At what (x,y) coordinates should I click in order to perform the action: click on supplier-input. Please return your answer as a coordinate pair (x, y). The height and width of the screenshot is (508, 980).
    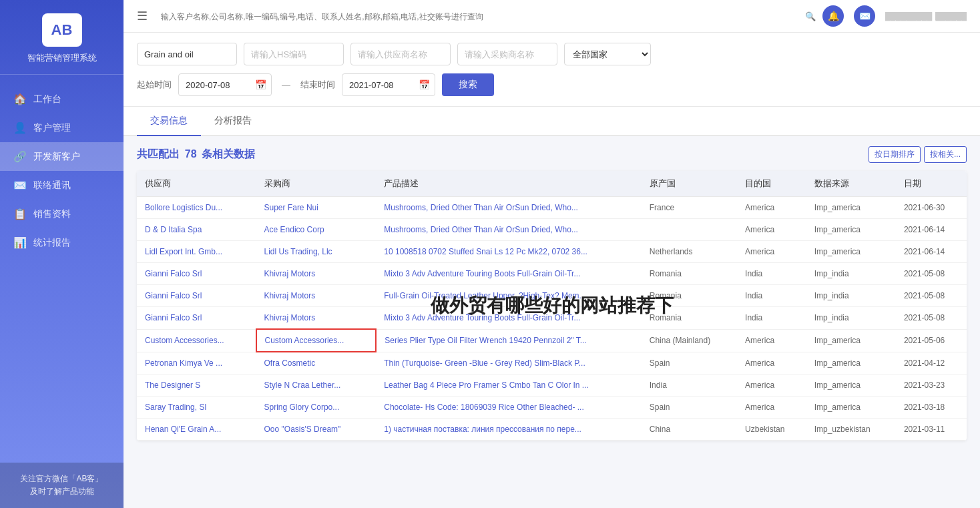
    Looking at the image, I should click on (401, 54).